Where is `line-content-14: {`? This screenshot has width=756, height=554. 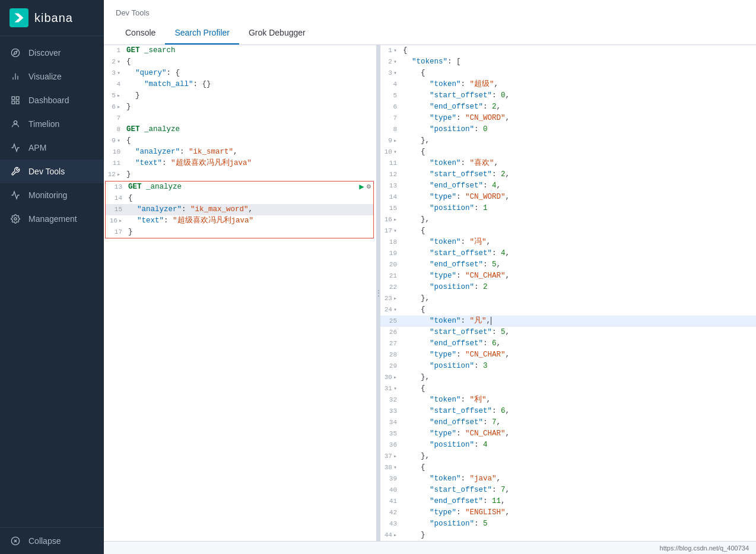
line-content-14: { is located at coordinates (250, 198).